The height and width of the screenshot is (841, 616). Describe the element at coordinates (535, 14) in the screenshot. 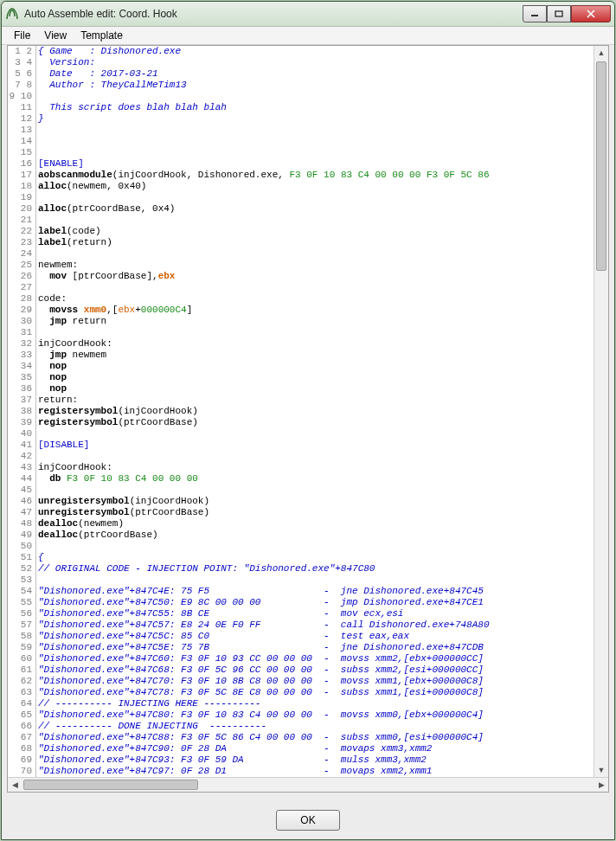

I see `minimize-button` at that location.